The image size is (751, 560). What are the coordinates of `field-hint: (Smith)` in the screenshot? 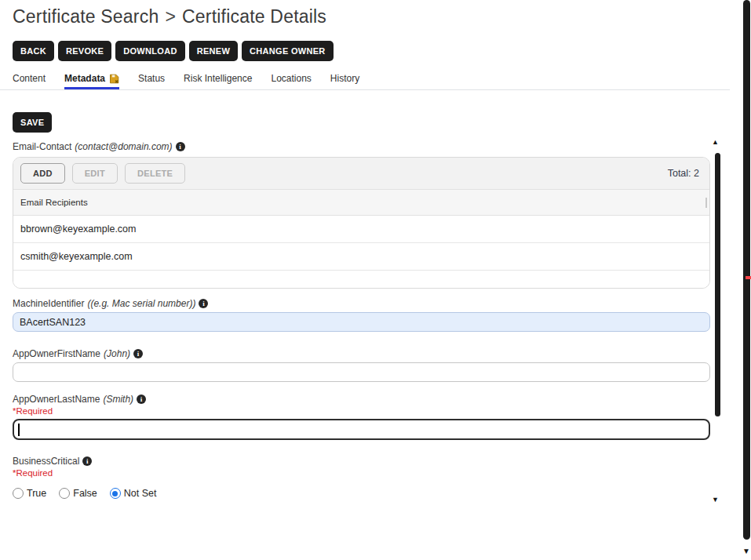 It's located at (118, 399).